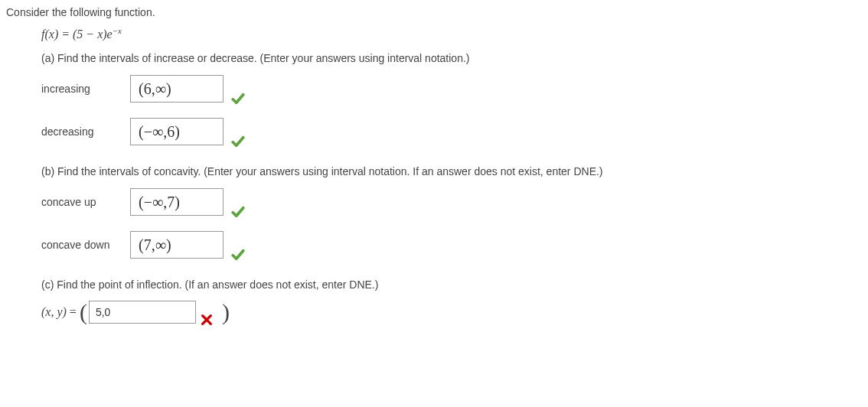  Describe the element at coordinates (142, 312) in the screenshot. I see `inflection-input: 5,0` at that location.